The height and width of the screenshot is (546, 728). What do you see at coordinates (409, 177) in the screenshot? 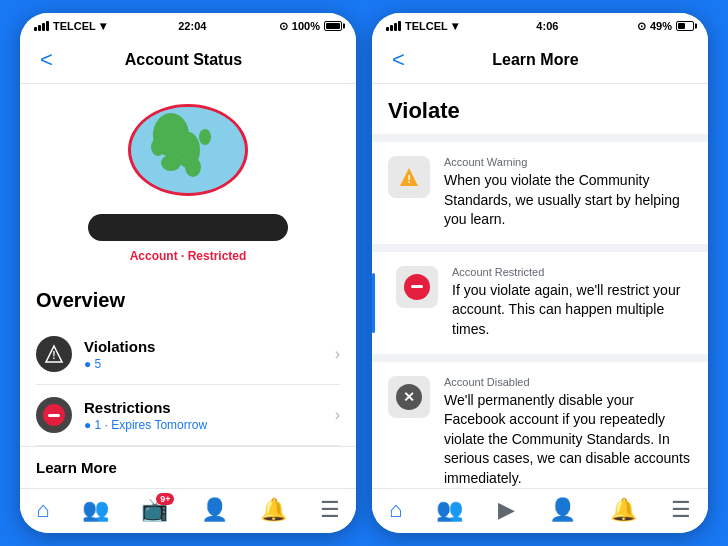
I see `warning-card-icon: !` at bounding box center [409, 177].